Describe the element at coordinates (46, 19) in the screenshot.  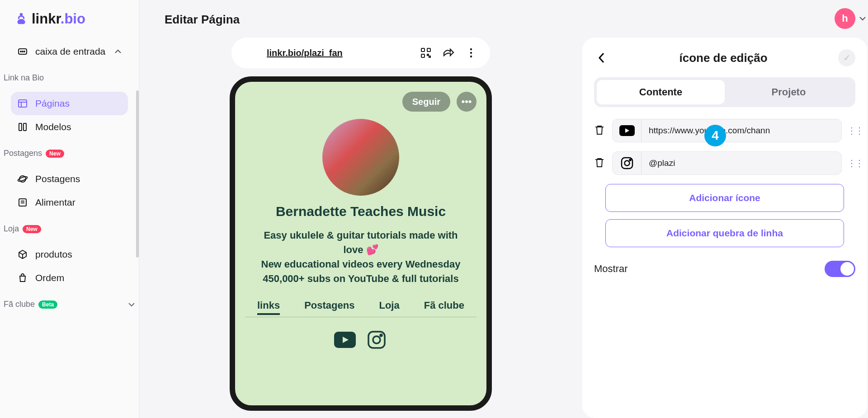
I see `brand-text-a: linkr` at that location.